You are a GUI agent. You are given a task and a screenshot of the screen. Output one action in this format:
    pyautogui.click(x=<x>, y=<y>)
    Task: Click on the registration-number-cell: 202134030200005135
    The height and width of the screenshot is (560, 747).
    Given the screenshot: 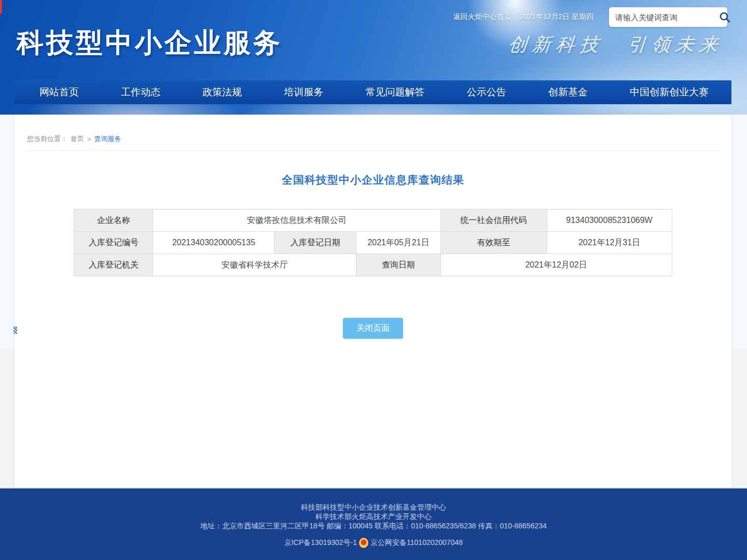 What is the action you would take?
    pyautogui.click(x=214, y=243)
    